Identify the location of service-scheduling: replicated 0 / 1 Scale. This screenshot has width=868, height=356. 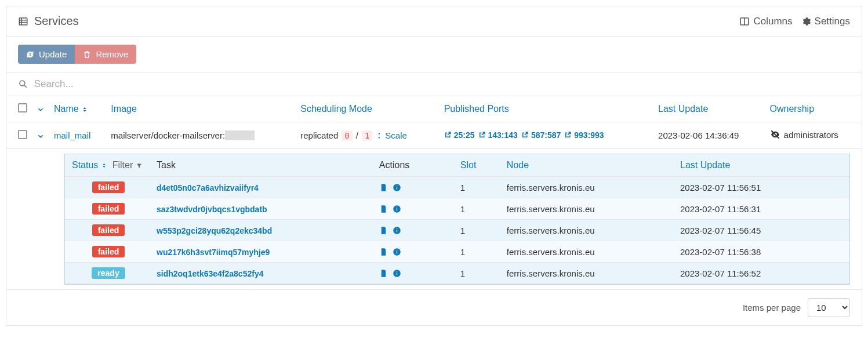
(368, 136).